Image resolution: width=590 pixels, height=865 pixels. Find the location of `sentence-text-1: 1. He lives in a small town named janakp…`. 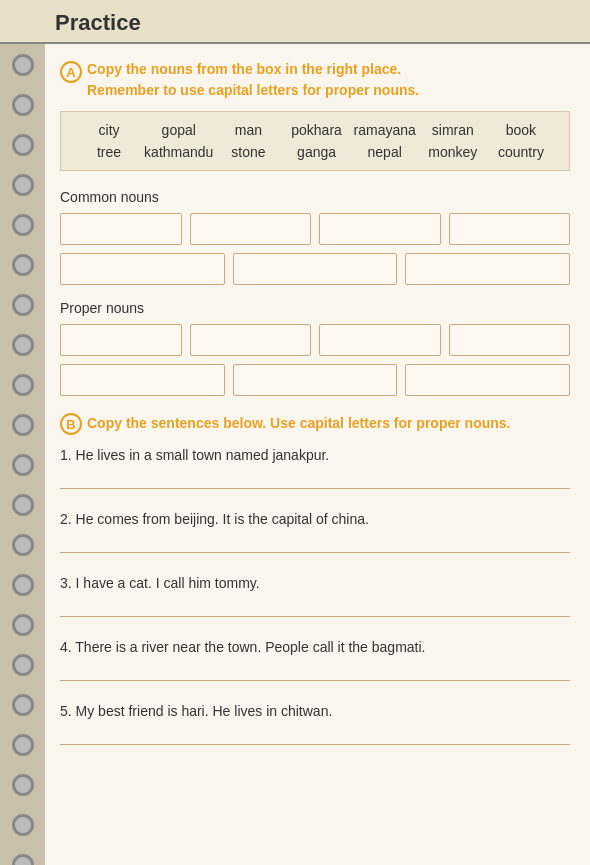

sentence-text-1: 1. He lives in a small town named janakp… is located at coordinates (315, 455).